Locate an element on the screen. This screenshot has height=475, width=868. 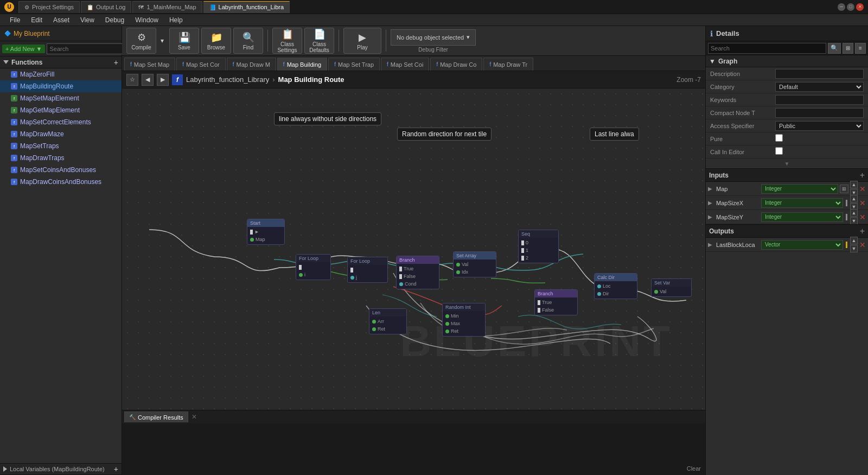
add-new-button: + Add New ▼ is located at coordinates (24, 49).